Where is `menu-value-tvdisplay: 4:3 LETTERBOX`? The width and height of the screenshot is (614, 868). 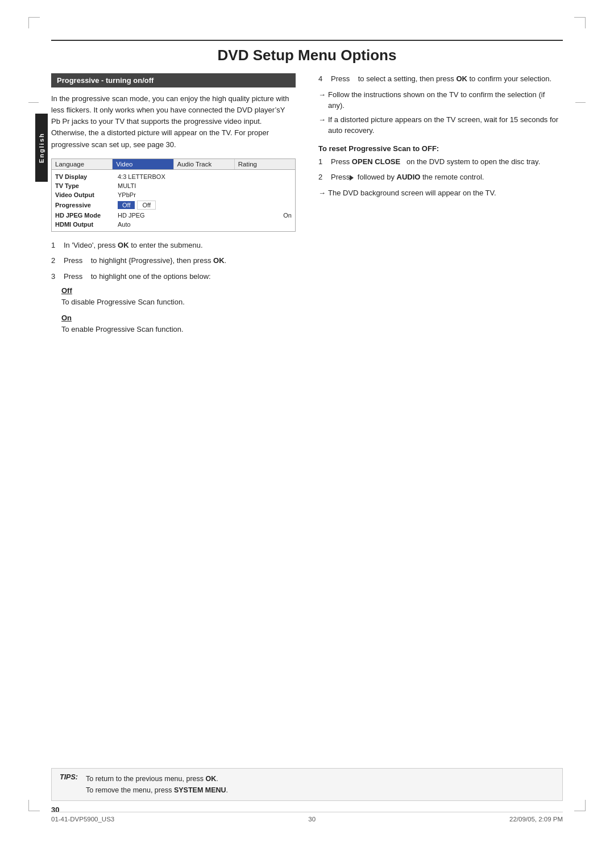 menu-value-tvdisplay: 4:3 LETTERBOX is located at coordinates (142, 177).